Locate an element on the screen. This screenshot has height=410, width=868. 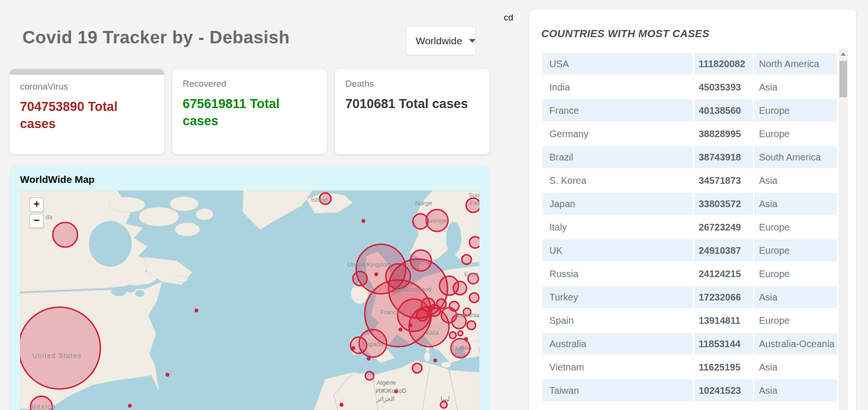
map-label: ليبيا is located at coordinates (445, 399).